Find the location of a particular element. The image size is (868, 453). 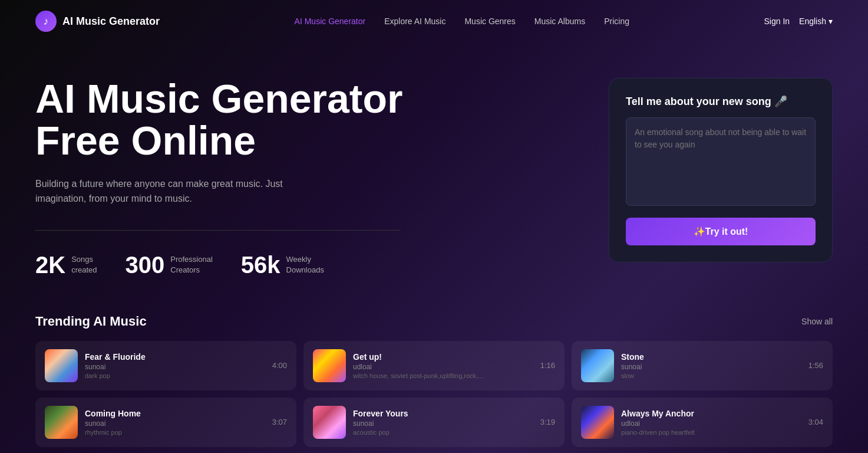

music-info: Fear & Fluoride sunoai dark pop is located at coordinates (175, 366).